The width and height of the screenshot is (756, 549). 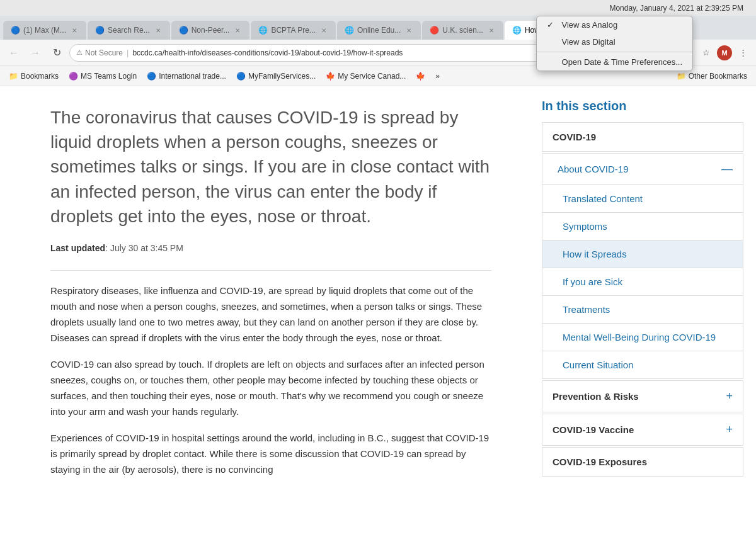 I want to click on datetime-context-menu: ✓ View as Analog View as Digital Open Da…, so click(x=615, y=43).